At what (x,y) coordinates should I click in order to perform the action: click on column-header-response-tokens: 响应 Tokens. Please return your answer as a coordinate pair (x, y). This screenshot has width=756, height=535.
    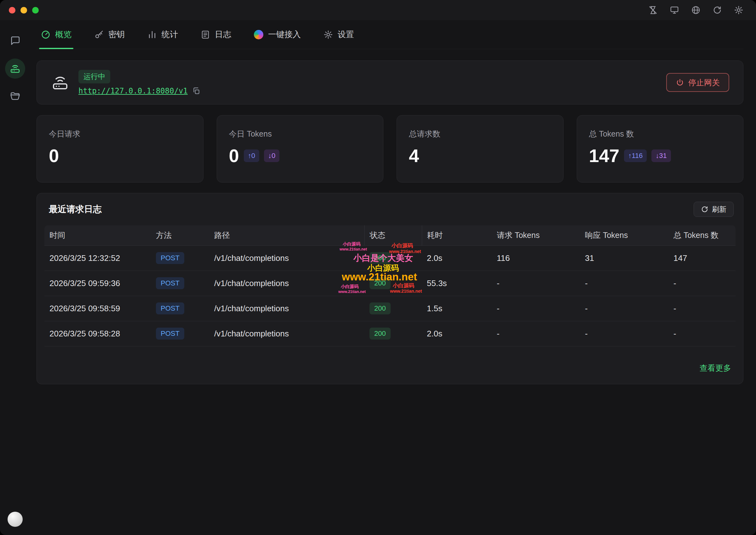
    Looking at the image, I should click on (624, 235).